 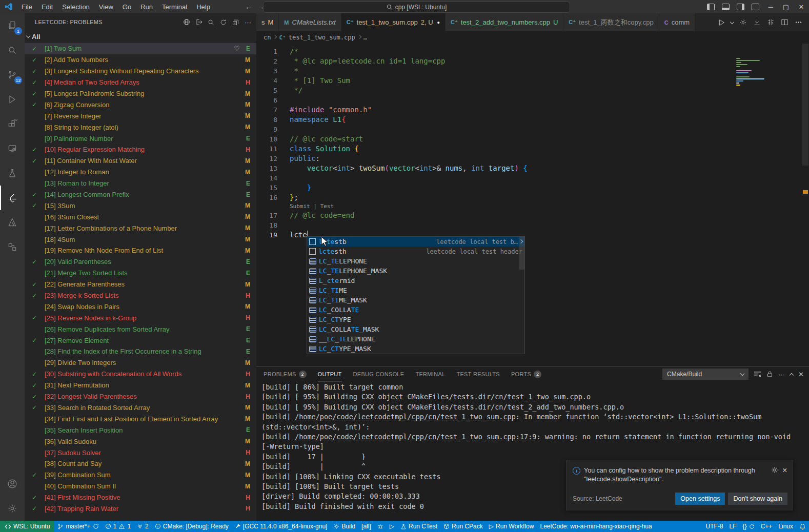 What do you see at coordinates (140, 509) in the screenshot?
I see `problem-item: ✓[42] Trapping Rain WaterH` at bounding box center [140, 509].